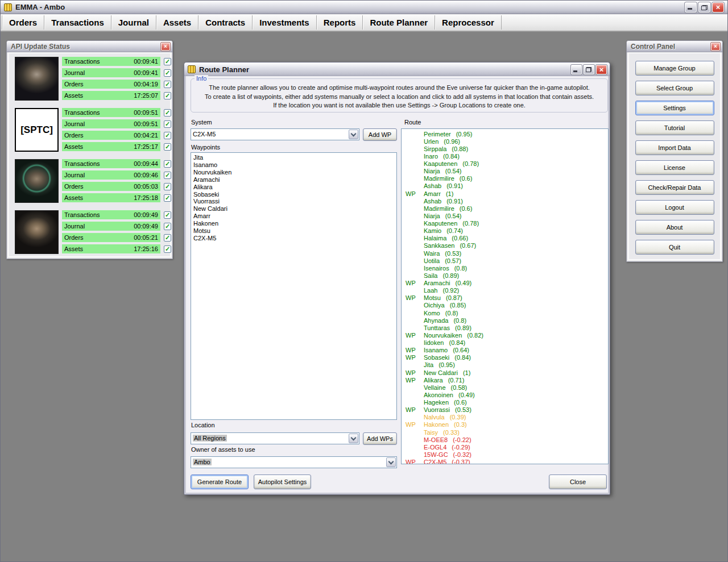 Image resolution: width=728 pixels, height=562 pixels. Describe the element at coordinates (675, 68) in the screenshot. I see `manage-group-button: Manage Group` at that location.